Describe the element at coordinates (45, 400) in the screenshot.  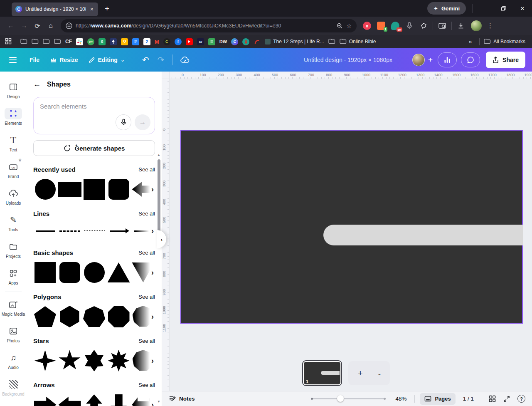
I see `shape-arrow-right` at that location.